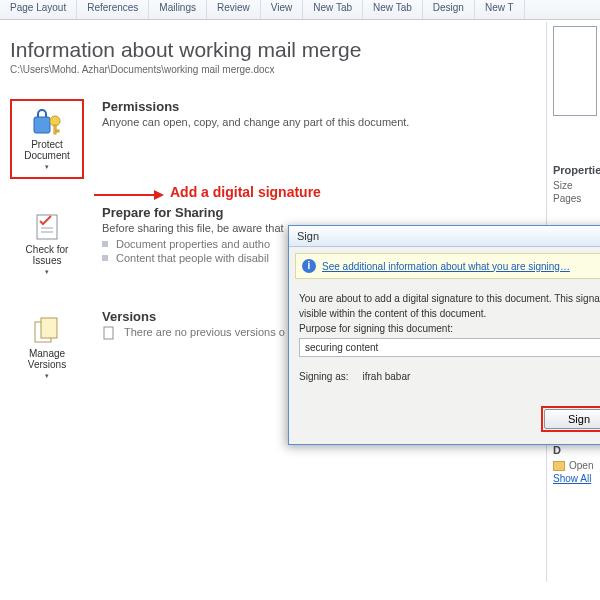  I want to click on dialog-info-bar: i See additional information about what …, so click(448, 266).